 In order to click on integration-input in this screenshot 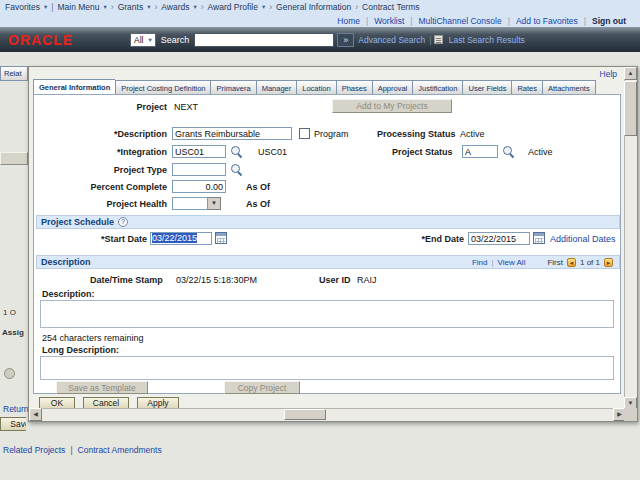, I will do `click(199, 152)`.